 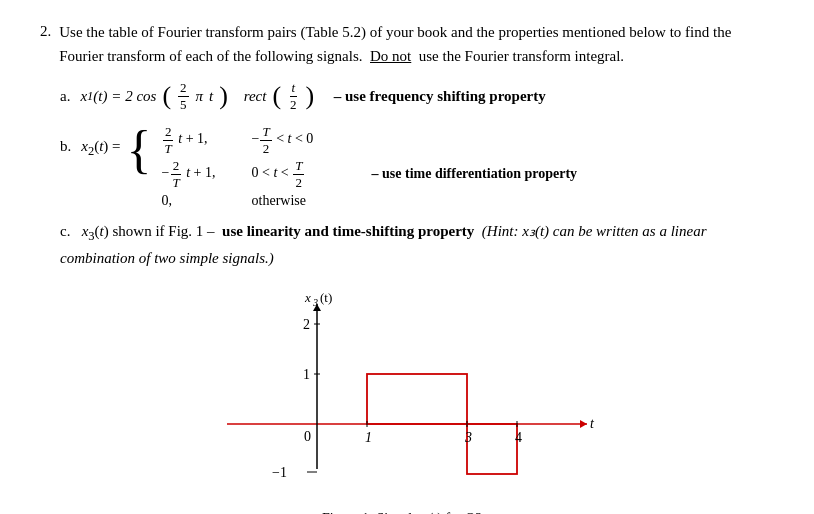 I want to click on label-t3: 3, so click(x=468, y=438).